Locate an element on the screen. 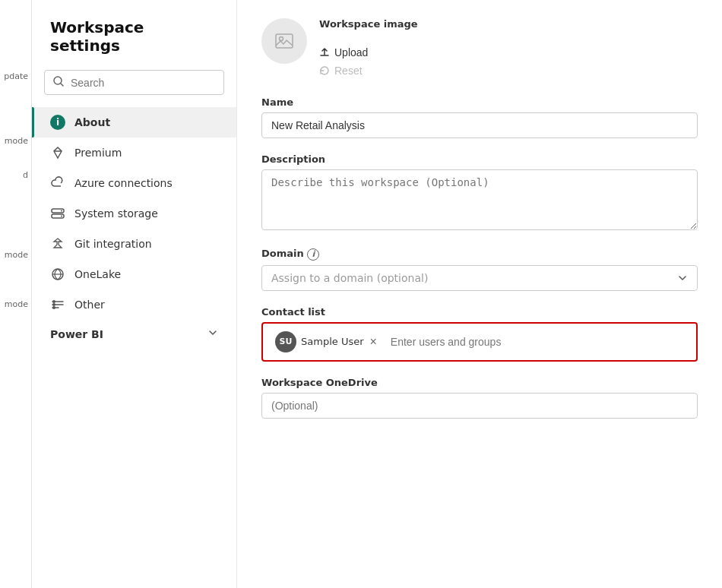 The image size is (722, 588). contact-list-box: SU Sample User × is located at coordinates (480, 342).